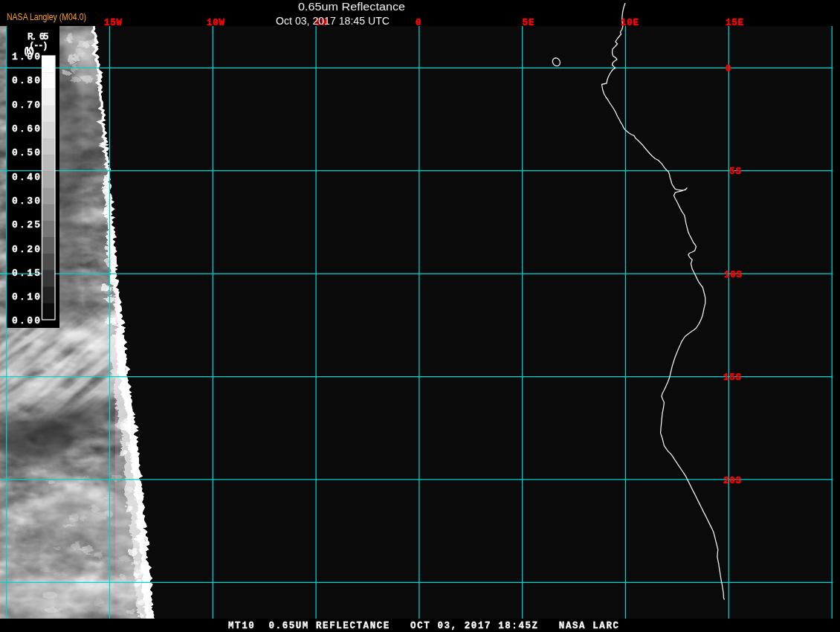 The image size is (840, 632). What do you see at coordinates (352, 6) in the screenshot?
I see `svg-text: 0.65um Reflectance` at bounding box center [352, 6].